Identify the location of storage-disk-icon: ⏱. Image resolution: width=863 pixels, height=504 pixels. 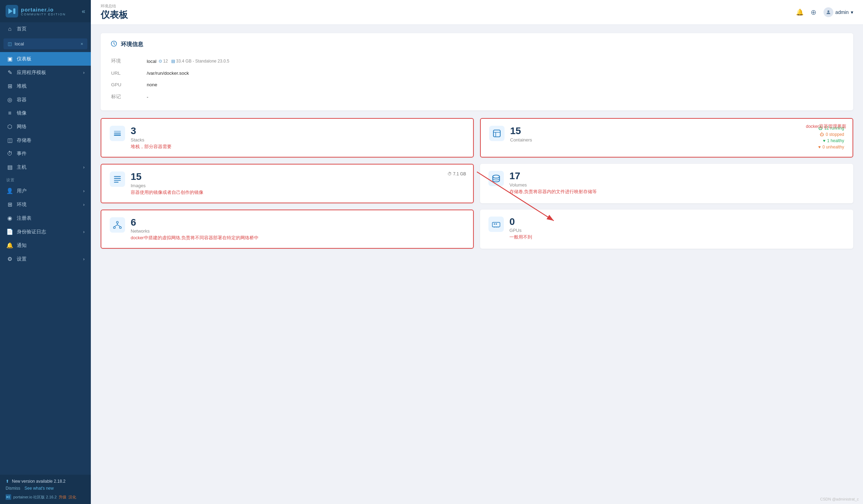
(450, 174).